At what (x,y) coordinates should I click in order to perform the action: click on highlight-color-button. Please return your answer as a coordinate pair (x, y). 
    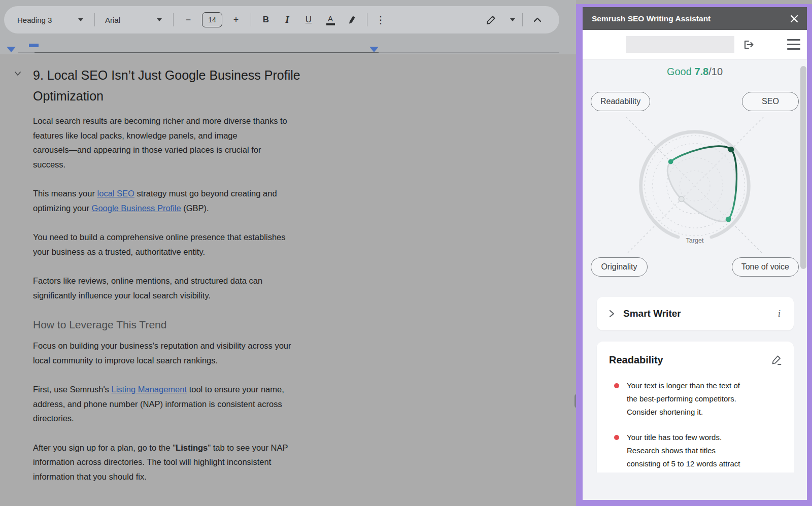
    Looking at the image, I should click on (352, 20).